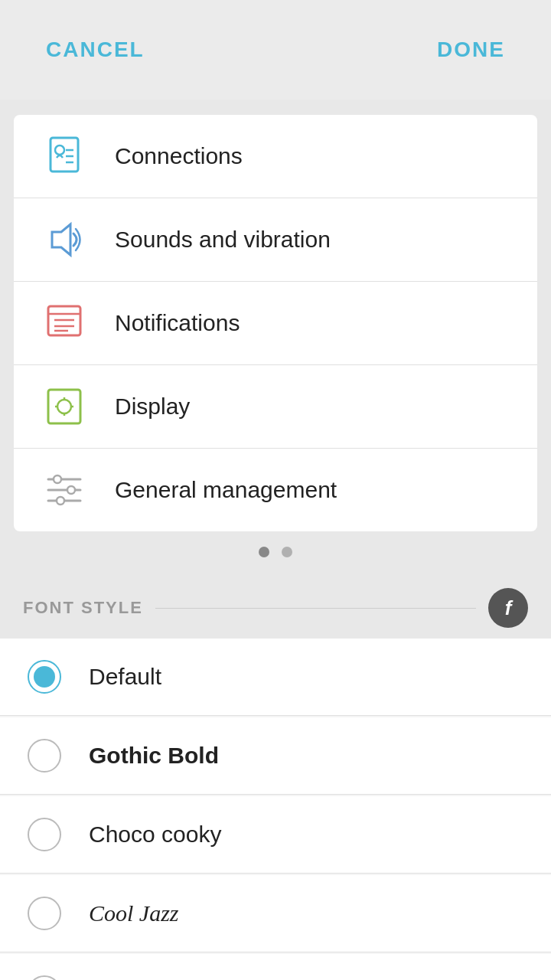 This screenshot has height=980, width=551. I want to click on font-option-rosemary: Rosemary, so click(276, 967).